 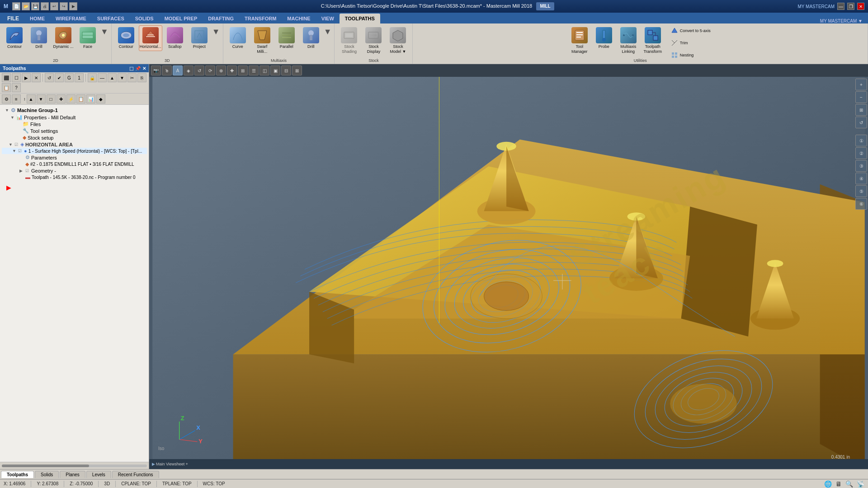 What do you see at coordinates (199, 38) in the screenshot?
I see `btn-project: Project` at bounding box center [199, 38].